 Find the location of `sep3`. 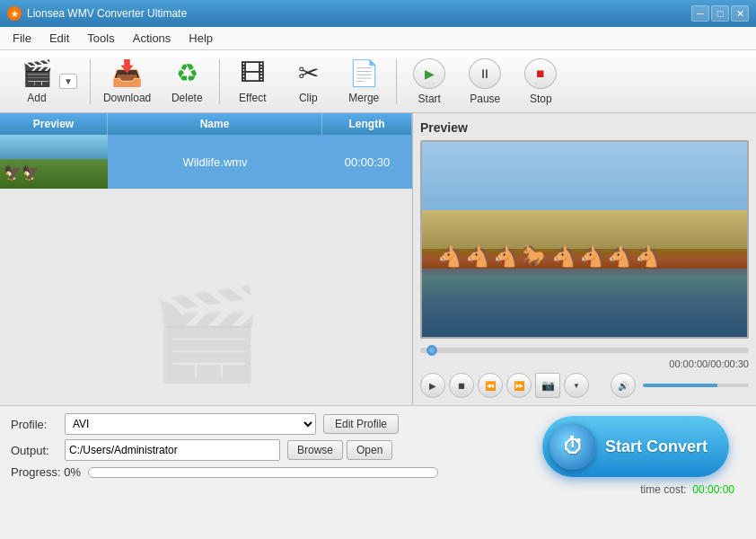

sep3 is located at coordinates (397, 82).